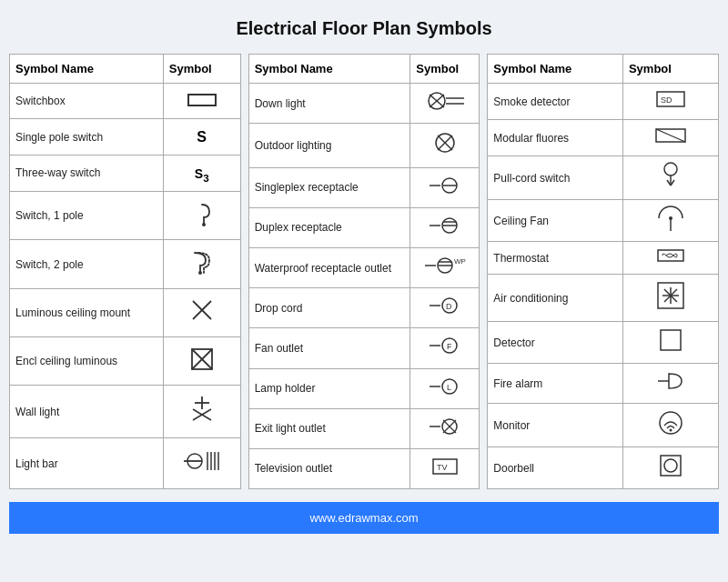 This screenshot has height=582, width=728. Describe the element at coordinates (555, 138) in the screenshot. I see `row-name: Modular fluores` at that location.